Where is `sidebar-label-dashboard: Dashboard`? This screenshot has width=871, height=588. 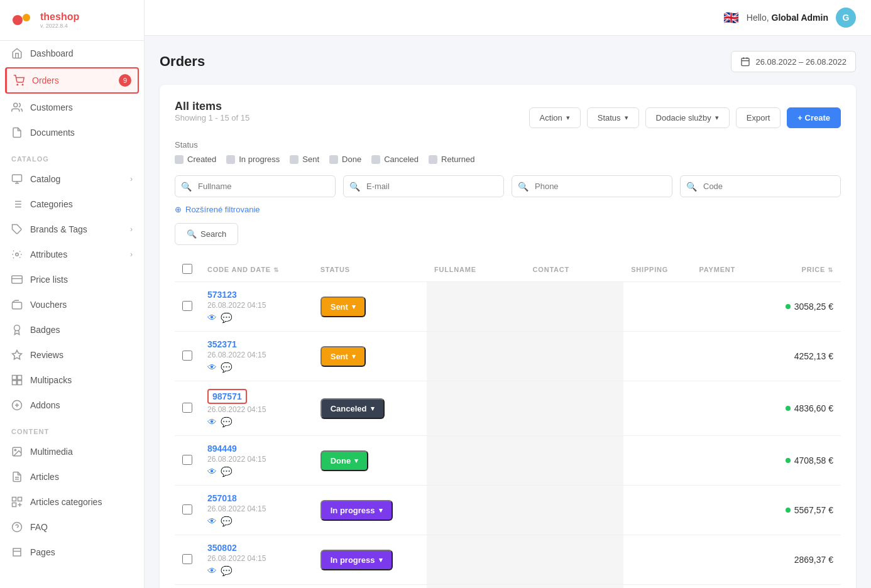
sidebar-label-dashboard: Dashboard is located at coordinates (52, 53).